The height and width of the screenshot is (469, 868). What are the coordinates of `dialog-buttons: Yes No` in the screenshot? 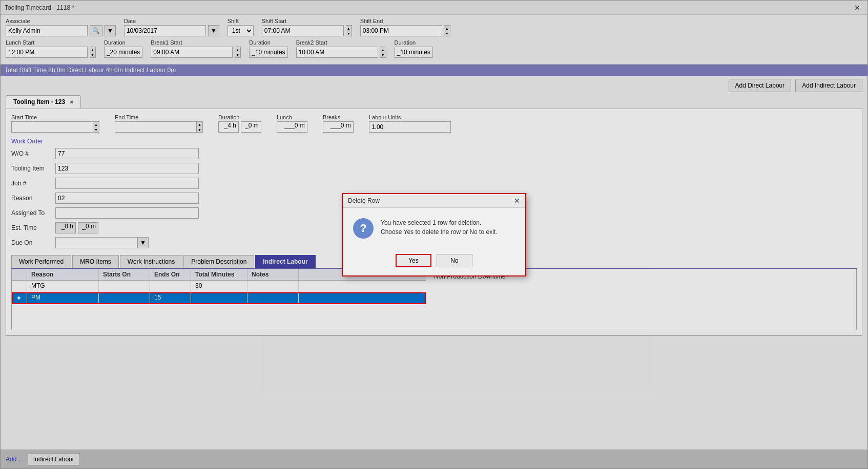 It's located at (434, 262).